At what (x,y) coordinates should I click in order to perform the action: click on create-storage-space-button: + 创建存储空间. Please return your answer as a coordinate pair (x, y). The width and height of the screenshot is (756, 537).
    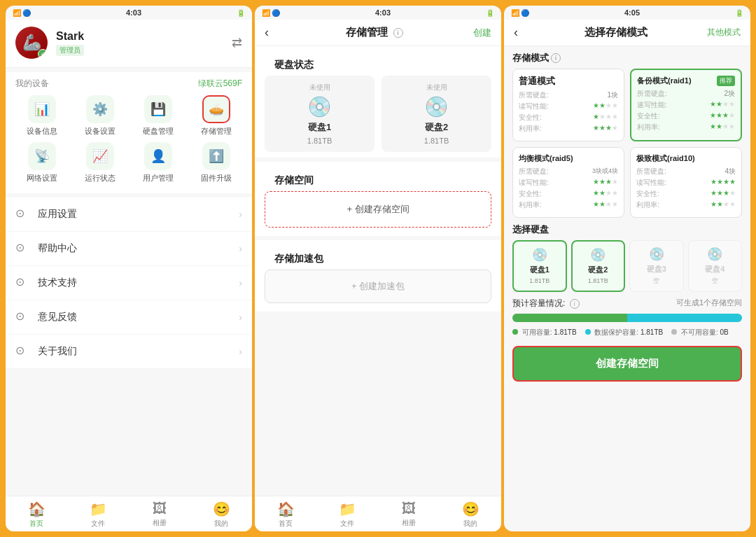
    Looking at the image, I should click on (378, 209).